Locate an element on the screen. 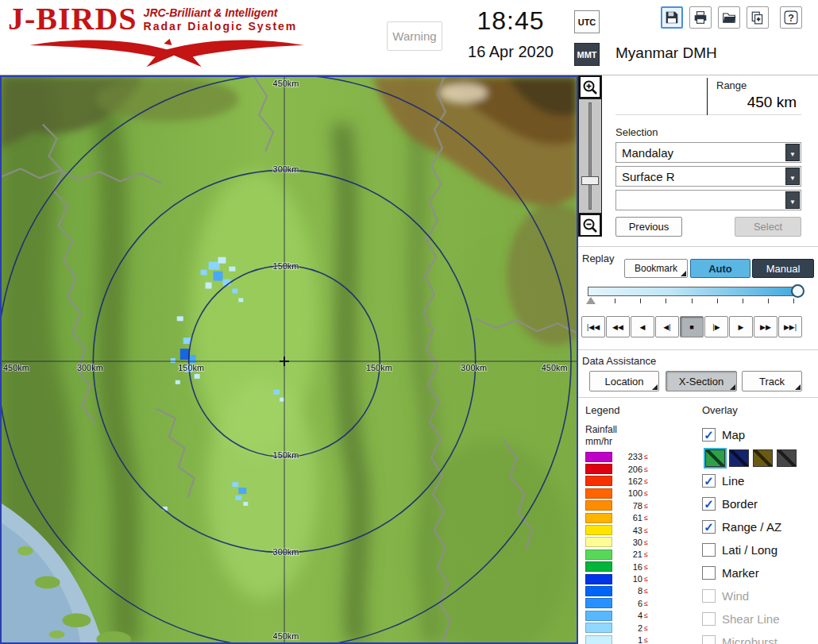 The height and width of the screenshot is (644, 818). timeline-ticks is located at coordinates (692, 301).